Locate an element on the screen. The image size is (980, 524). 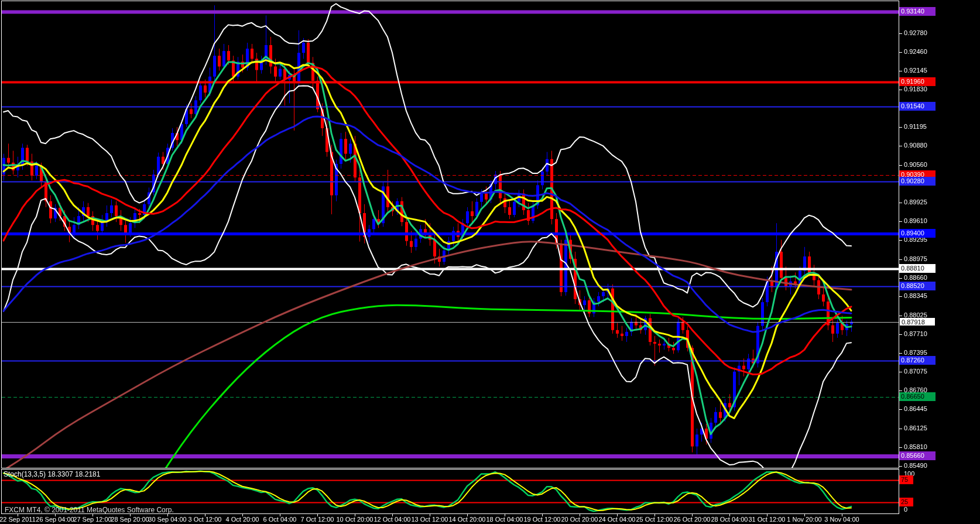
price-tick-label: 0.92145 is located at coordinates (916, 70).